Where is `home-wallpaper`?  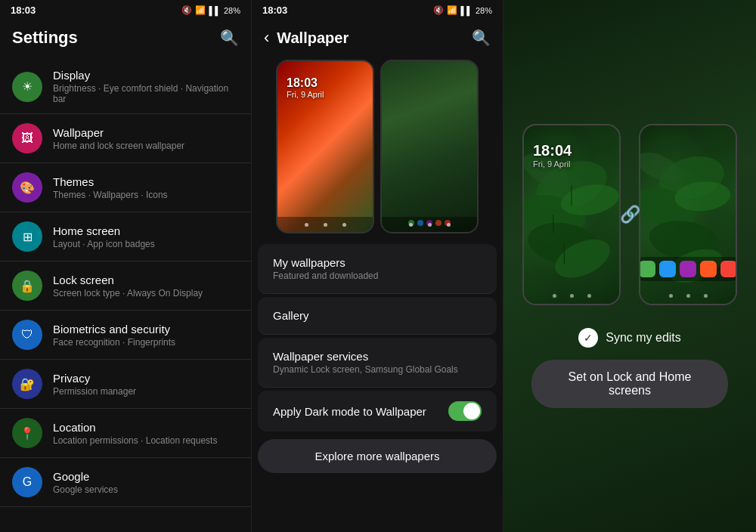 home-wallpaper is located at coordinates (429, 147).